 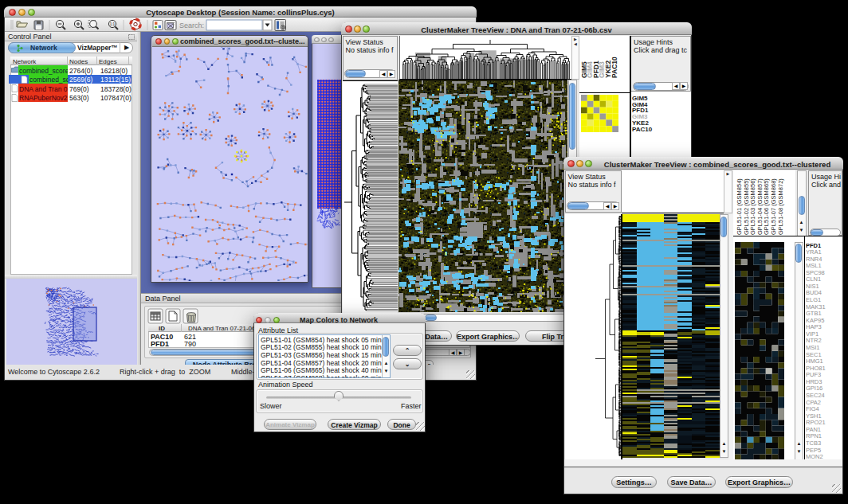 I want to click on svg-text: Search:, so click(x=191, y=25).